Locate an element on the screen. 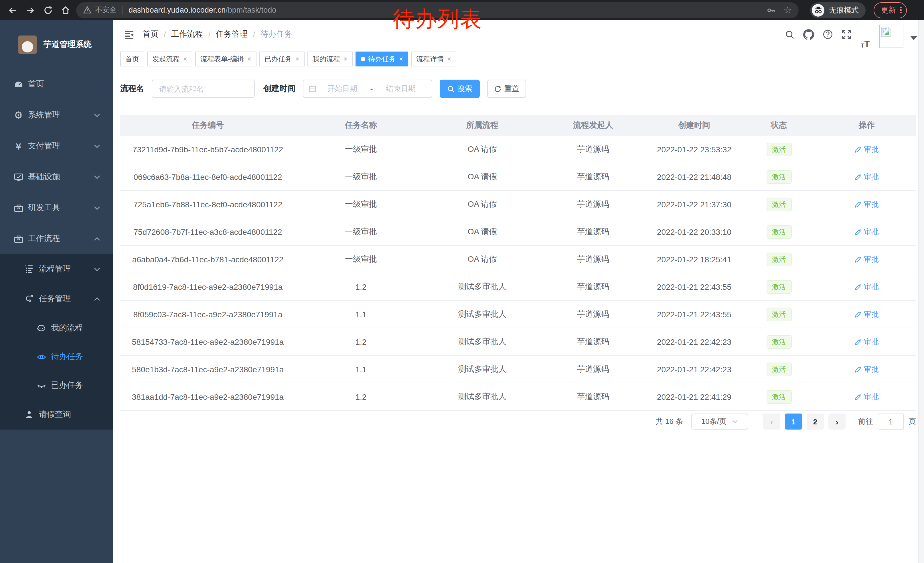 This screenshot has width=924, height=563. sidebar-item-done-tasks: 已办任务 is located at coordinates (56, 386).